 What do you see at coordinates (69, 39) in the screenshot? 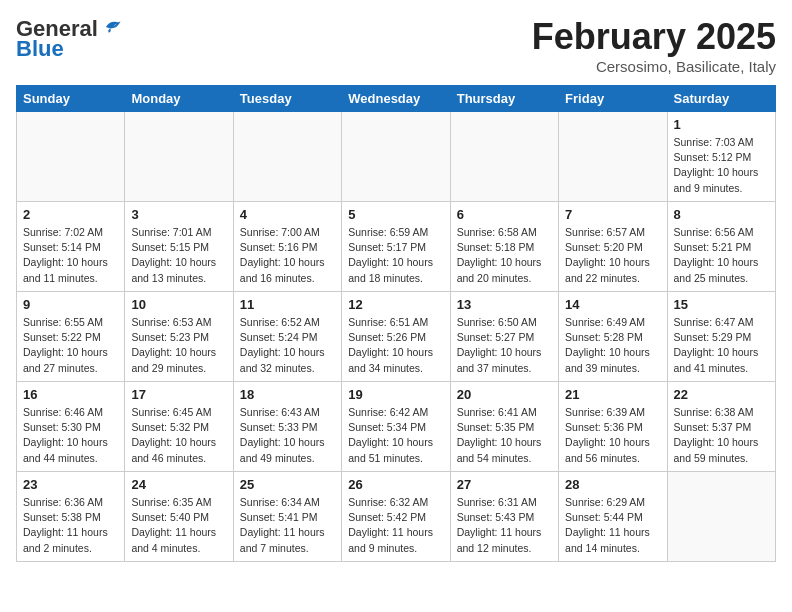
I see `logo: General Blue` at bounding box center [69, 39].